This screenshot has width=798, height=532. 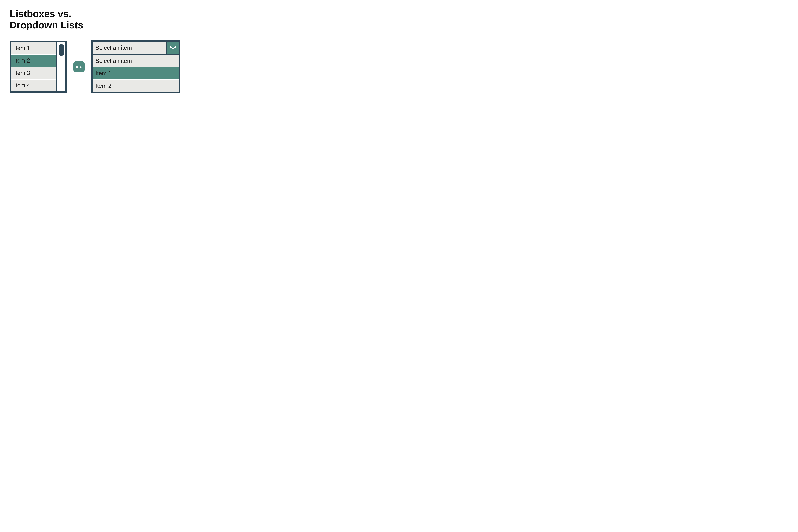 I want to click on dropdown-item-label: Item 1, so click(x=103, y=73).